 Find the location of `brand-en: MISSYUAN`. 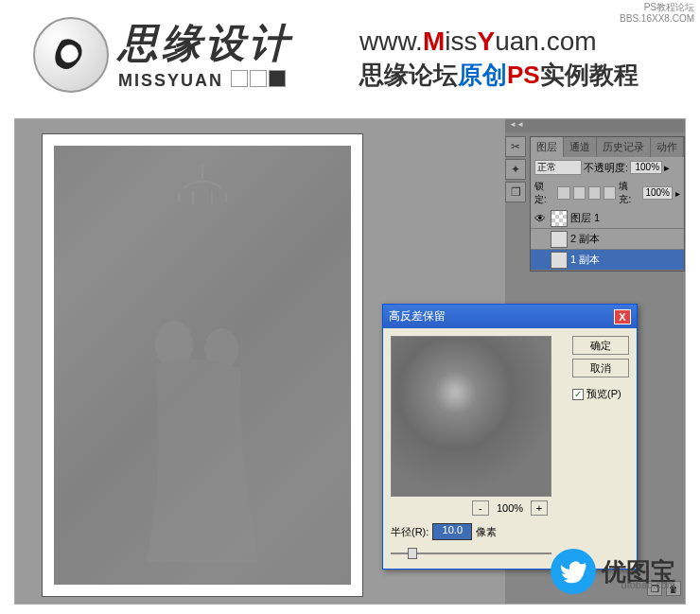

brand-en: MISSYUAN is located at coordinates (170, 81).